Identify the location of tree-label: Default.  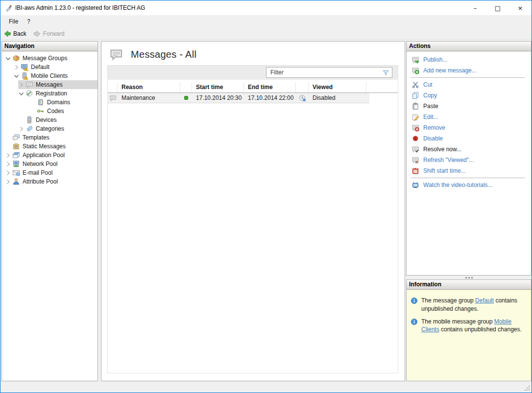
(41, 68).